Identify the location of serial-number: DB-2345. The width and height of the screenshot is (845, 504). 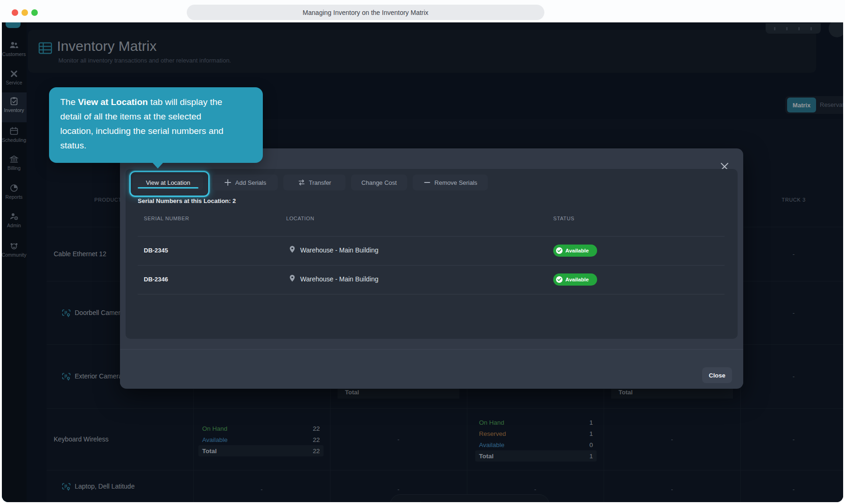
(156, 250).